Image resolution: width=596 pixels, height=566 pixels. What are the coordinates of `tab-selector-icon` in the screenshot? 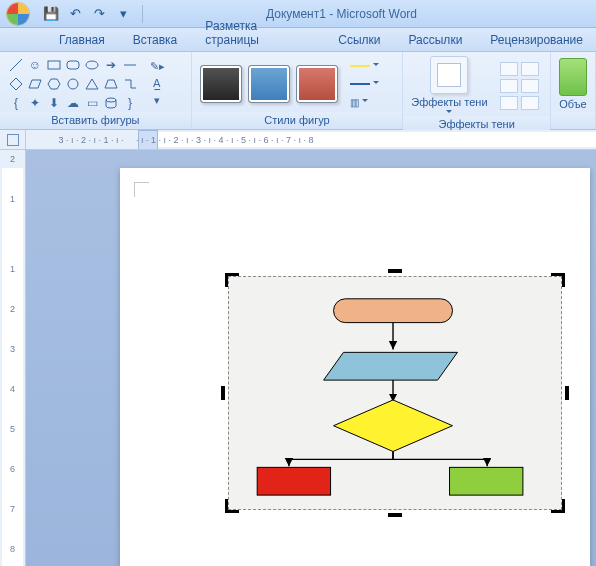 It's located at (13, 140).